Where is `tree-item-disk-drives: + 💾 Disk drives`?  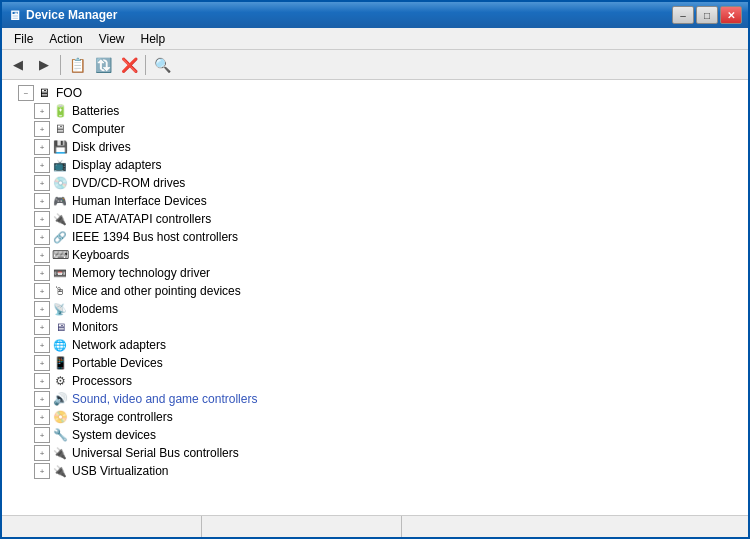 tree-item-disk-drives: + 💾 Disk drives is located at coordinates (375, 147).